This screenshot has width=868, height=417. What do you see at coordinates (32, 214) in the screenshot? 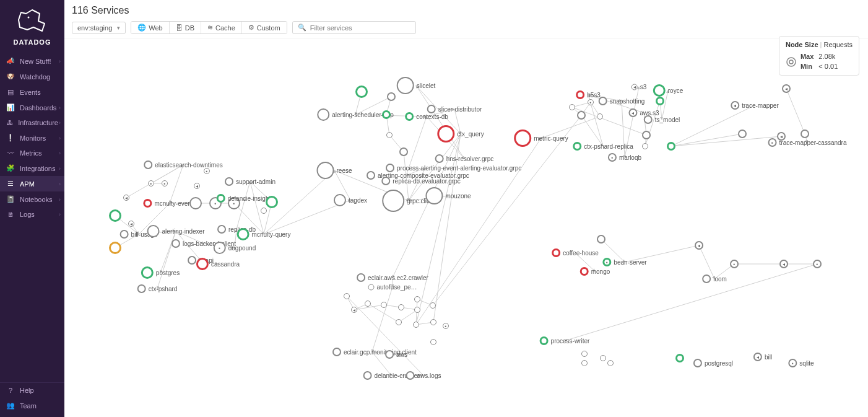
I see `nav-item-logs: 🗎Logs›` at bounding box center [32, 214].